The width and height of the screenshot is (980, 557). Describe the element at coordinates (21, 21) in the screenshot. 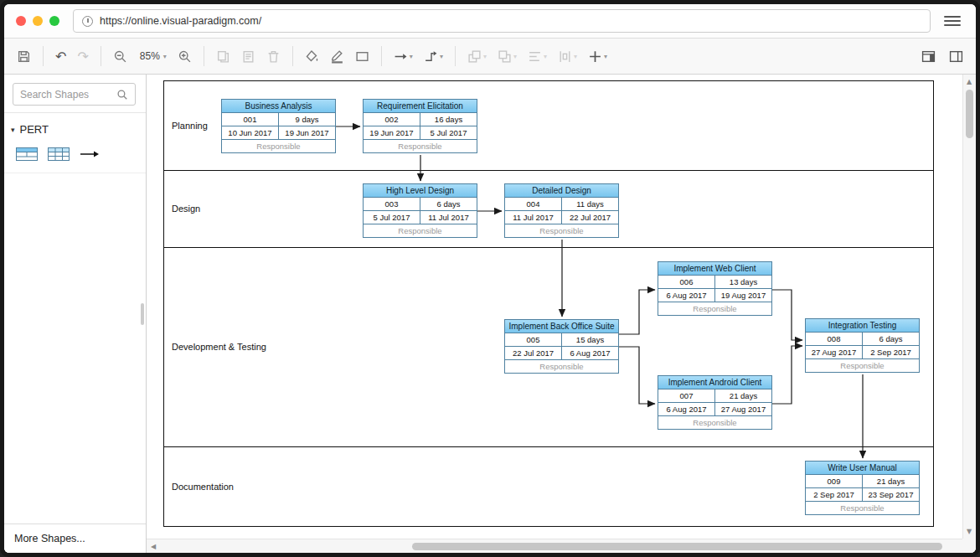

I see `close-window-button` at that location.